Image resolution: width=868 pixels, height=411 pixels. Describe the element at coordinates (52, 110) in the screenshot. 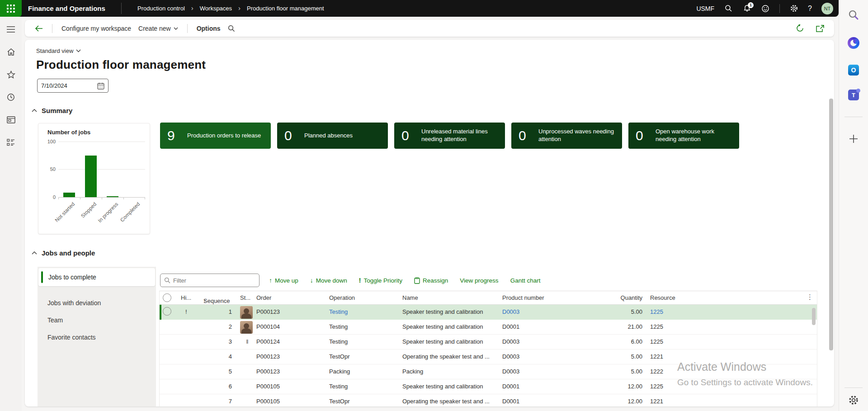

I see `summary-section-header: Summary` at that location.